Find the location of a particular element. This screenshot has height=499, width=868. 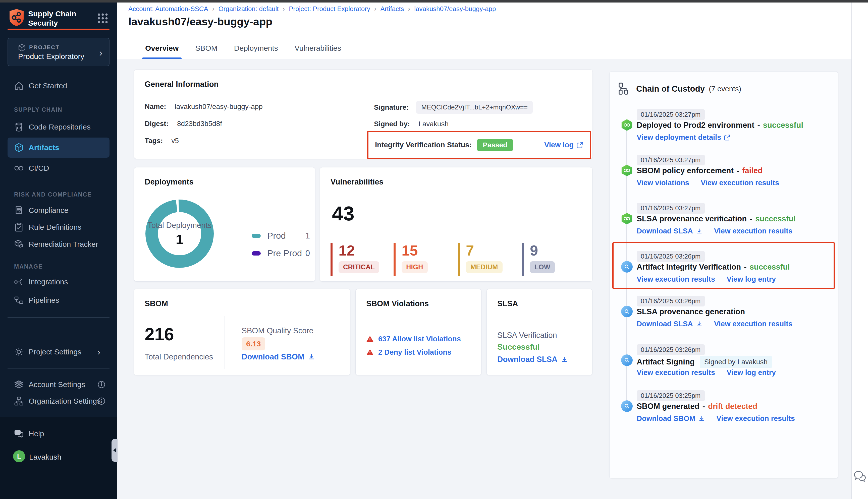

deny-list-violations-link: 2 Deny list Violations is located at coordinates (409, 352).